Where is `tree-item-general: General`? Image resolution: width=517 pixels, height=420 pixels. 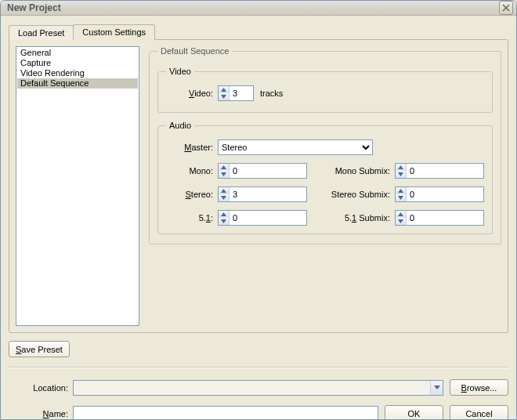 tree-item-general: General is located at coordinates (78, 53).